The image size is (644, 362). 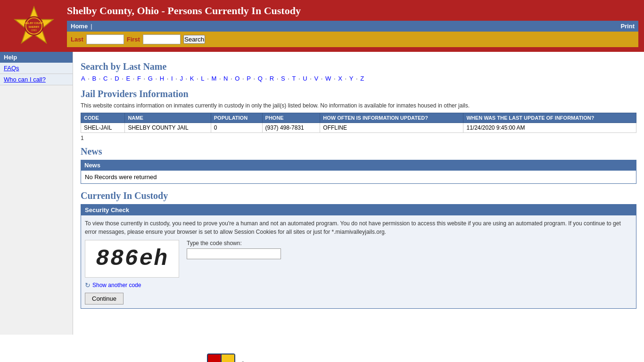 I want to click on nav-bar: Home | Print, so click(x=353, y=26).